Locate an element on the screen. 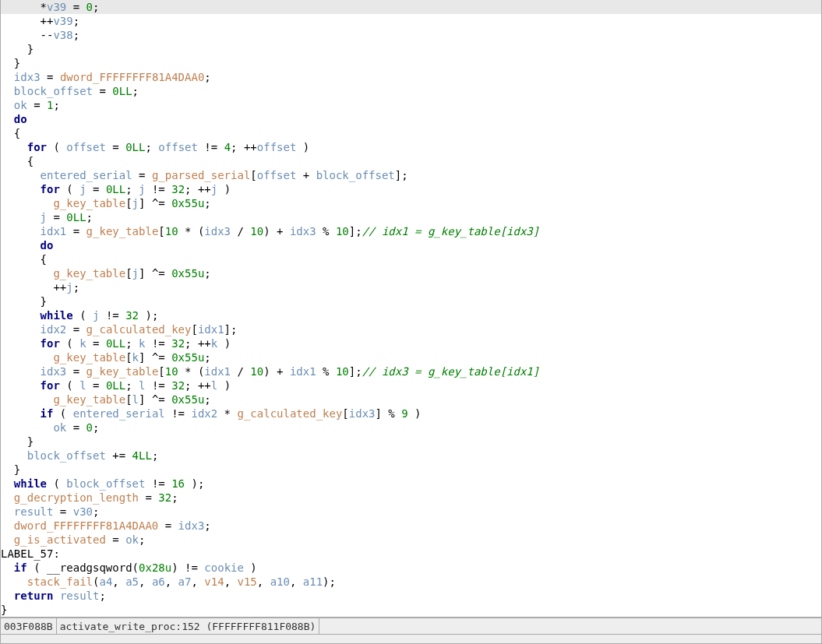 The width and height of the screenshot is (822, 644). code-token: ); is located at coordinates (148, 315).